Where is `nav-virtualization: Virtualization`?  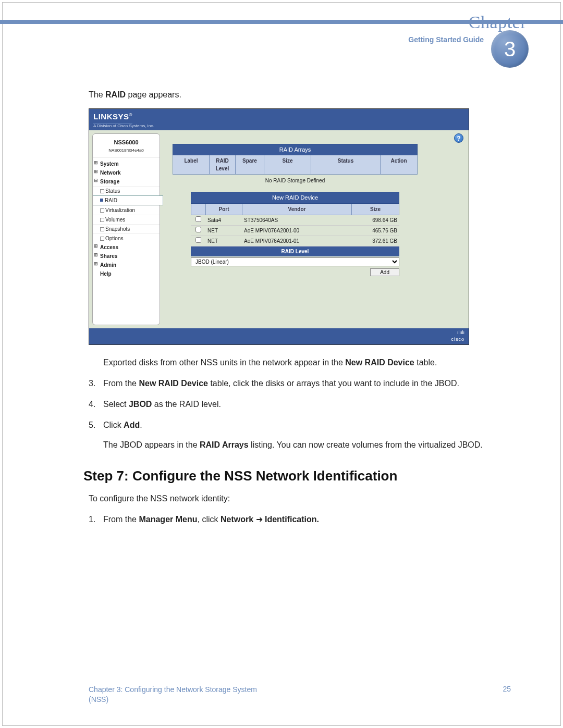 nav-virtualization: Virtualization is located at coordinates (126, 210).